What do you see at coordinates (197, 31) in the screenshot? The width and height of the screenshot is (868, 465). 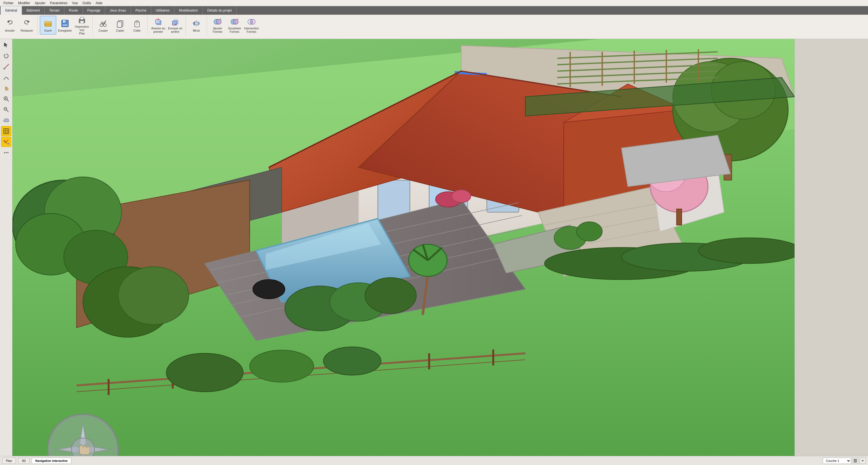 I see `btn-miroir-label: Miroir` at bounding box center [197, 31].